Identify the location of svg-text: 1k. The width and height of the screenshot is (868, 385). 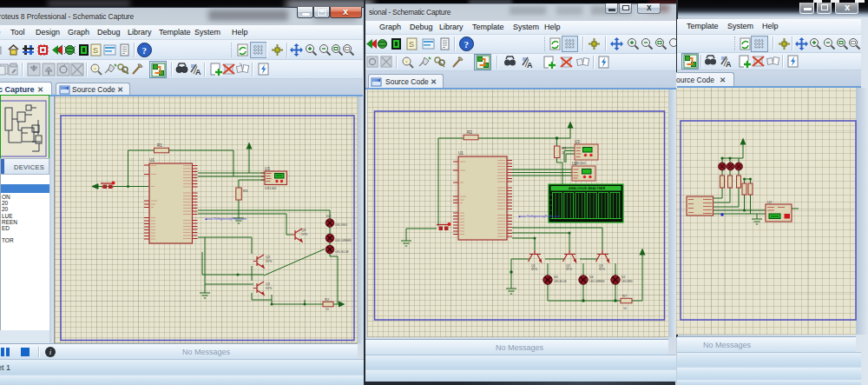
(563, 153).